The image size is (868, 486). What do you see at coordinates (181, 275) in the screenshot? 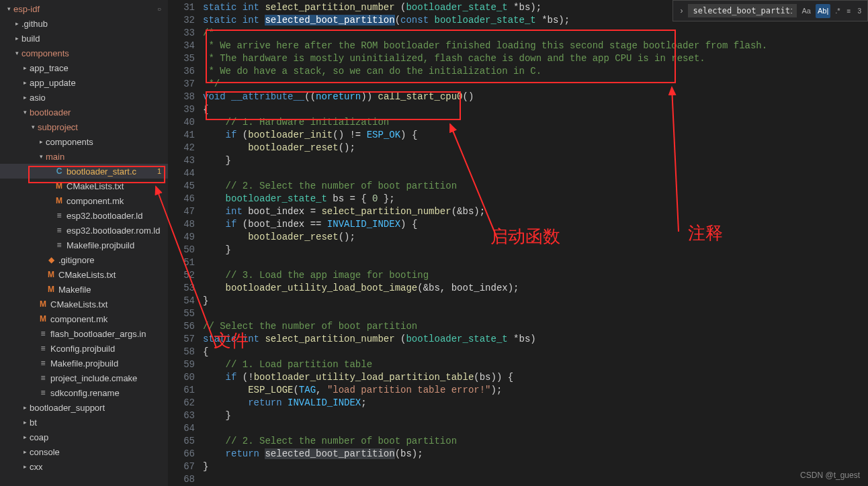
I see `line-number: 52` at bounding box center [181, 275].